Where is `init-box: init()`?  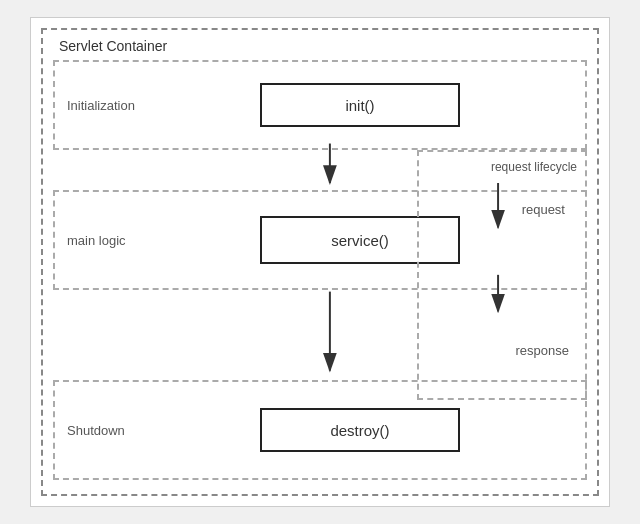
init-box: init() is located at coordinates (360, 105).